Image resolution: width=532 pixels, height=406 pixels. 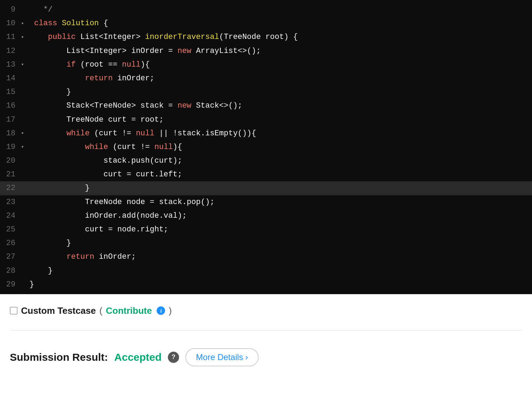 I want to click on code-text: List<Integer> inOrder = new ArrayList<>(…, so click(x=280, y=51).